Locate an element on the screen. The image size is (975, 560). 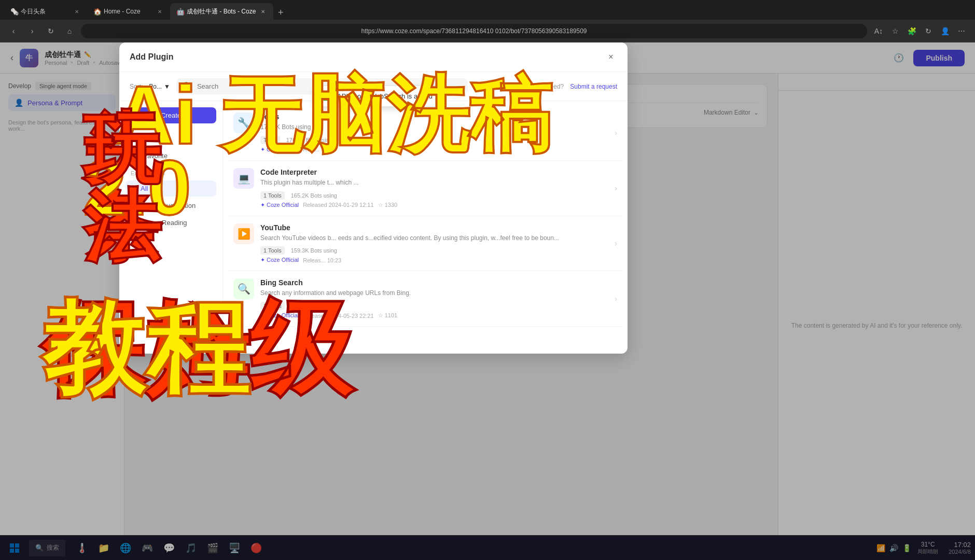
category-all: ⊞ All is located at coordinates (171, 189).